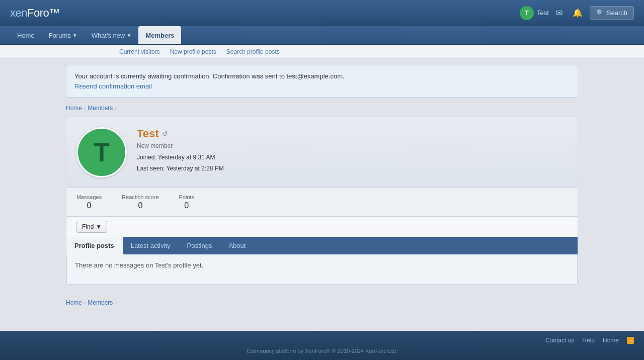 The width and height of the screenshot is (644, 360). What do you see at coordinates (129, 35) in the screenshot?
I see `whats-new-arrow-icon: ▼` at bounding box center [129, 35].